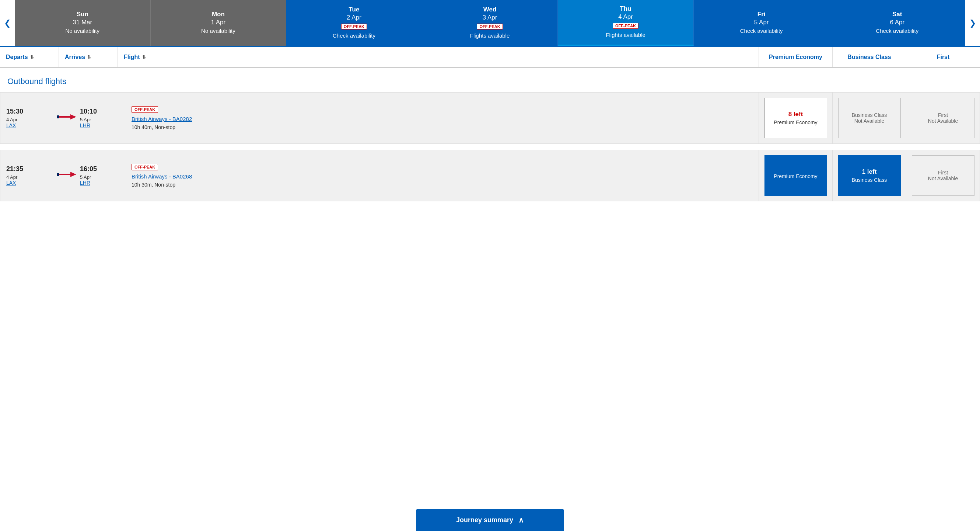  I want to click on cal-day-sun: Sun31 MarNo availability, so click(83, 23).